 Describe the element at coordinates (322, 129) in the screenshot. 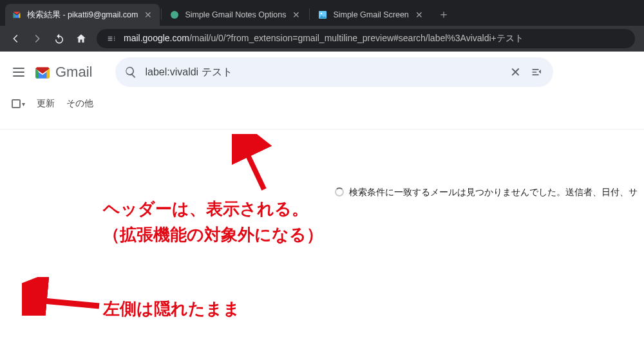

I see `divider` at that location.